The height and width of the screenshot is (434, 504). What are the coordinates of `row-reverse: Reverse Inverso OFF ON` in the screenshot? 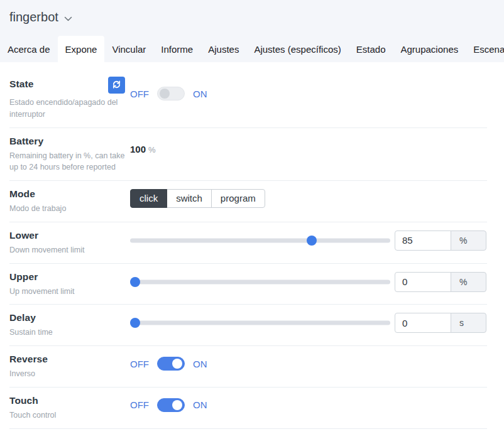 It's located at (248, 367).